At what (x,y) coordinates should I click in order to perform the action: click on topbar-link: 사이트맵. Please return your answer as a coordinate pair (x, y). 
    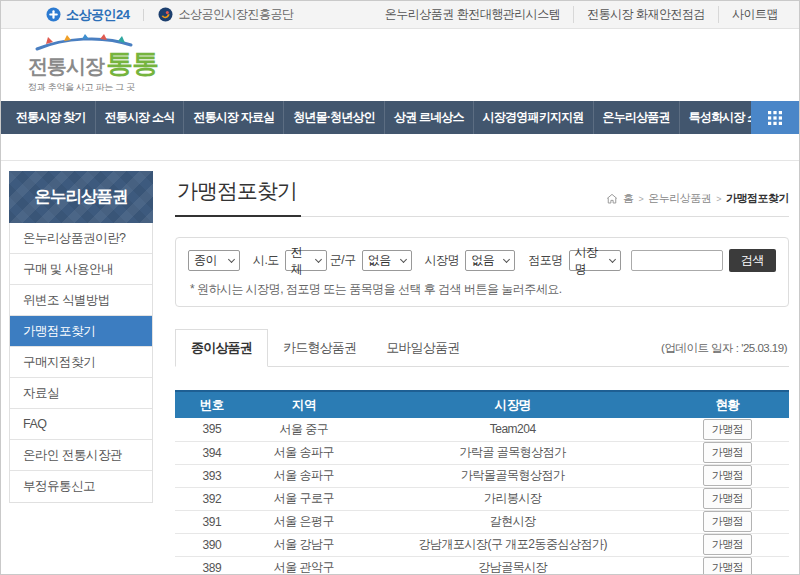
    Looking at the image, I should click on (755, 14).